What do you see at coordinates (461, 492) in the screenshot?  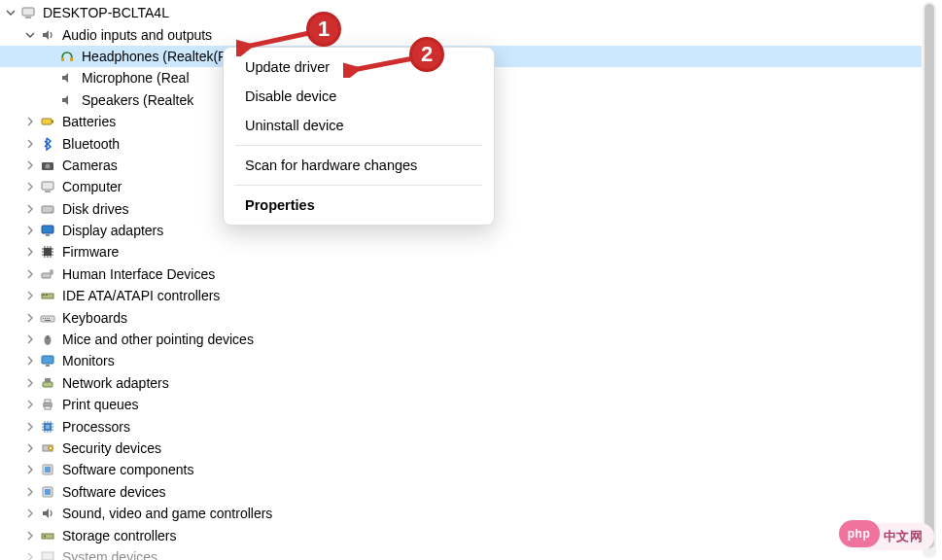 I see `tree-category-sw-devices: Software devices` at bounding box center [461, 492].